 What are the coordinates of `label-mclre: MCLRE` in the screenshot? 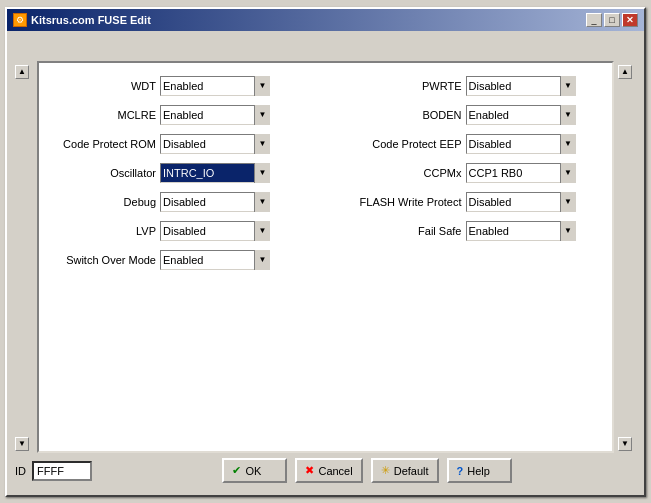 It's located at (108, 115).